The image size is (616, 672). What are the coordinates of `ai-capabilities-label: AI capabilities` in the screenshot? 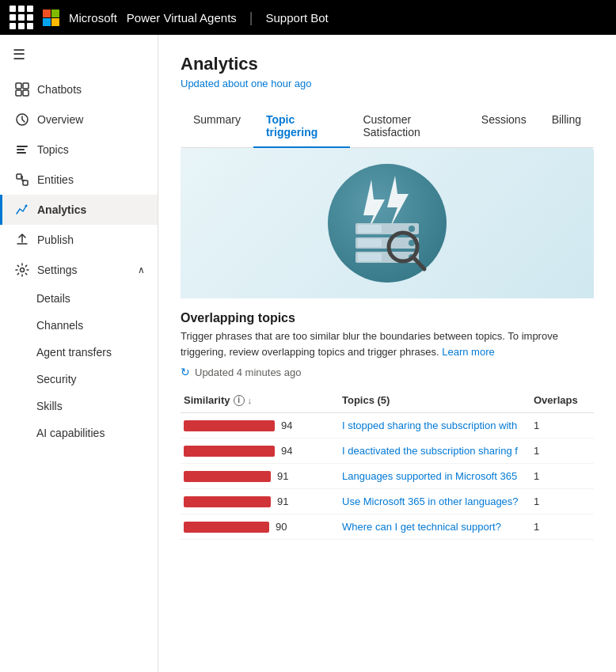 It's located at (70, 433).